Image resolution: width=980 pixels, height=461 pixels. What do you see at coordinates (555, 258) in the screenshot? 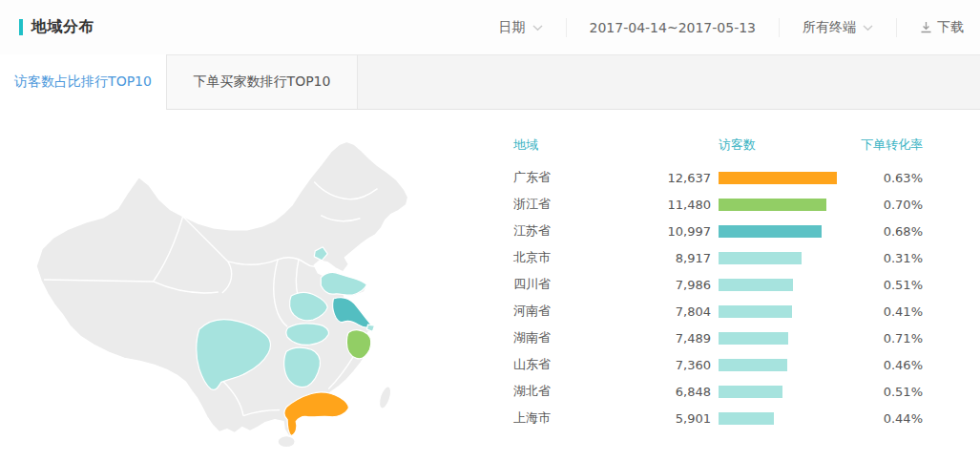
I see `region-name: 北京市` at bounding box center [555, 258].